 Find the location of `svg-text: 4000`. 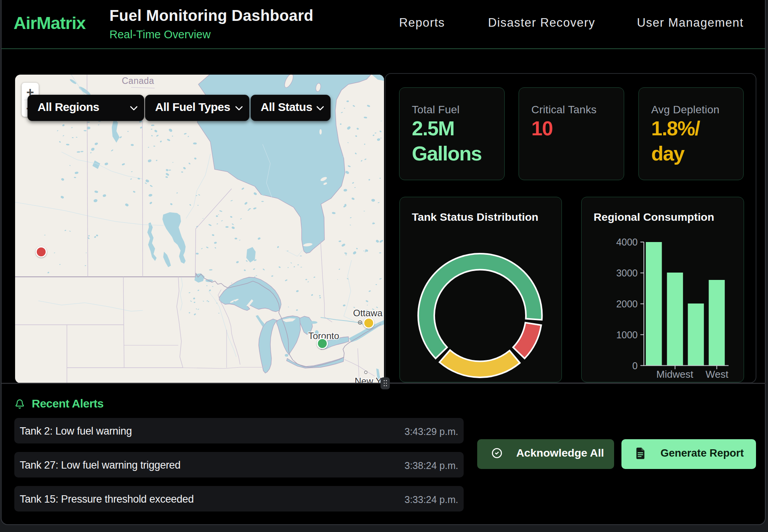

svg-text: 4000 is located at coordinates (627, 242).